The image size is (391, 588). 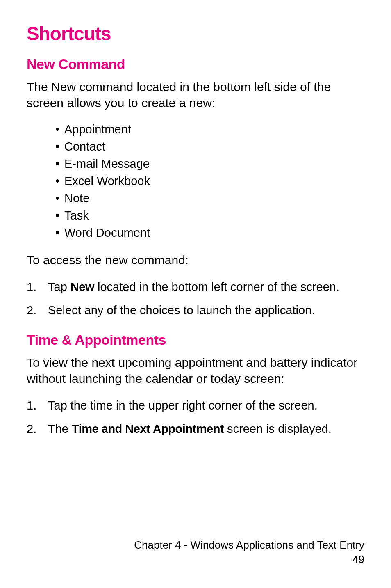 What do you see at coordinates (196, 429) in the screenshot?
I see `step-item: 2. The Time and Next Appointment screen …` at bounding box center [196, 429].